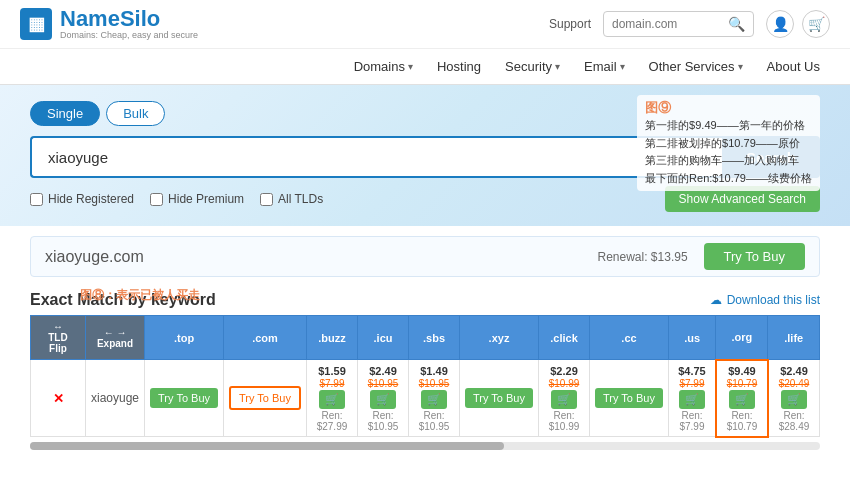 The image size is (850, 500). What do you see at coordinates (500, 398) in the screenshot?
I see `cell-xyz: Try To Buy` at bounding box center [500, 398].